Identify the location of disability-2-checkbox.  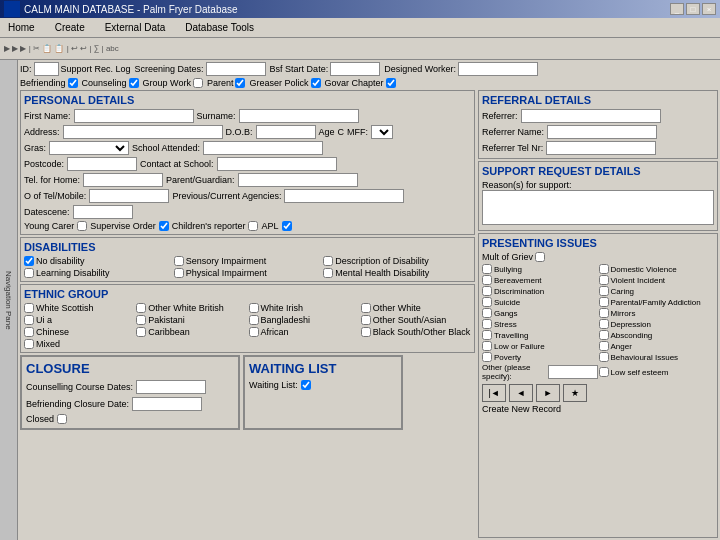
(328, 261).